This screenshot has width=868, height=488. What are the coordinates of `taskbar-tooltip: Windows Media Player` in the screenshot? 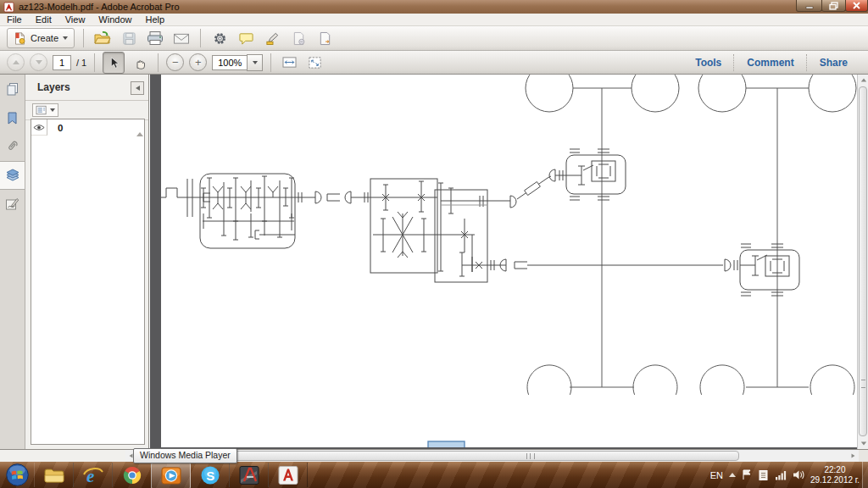 It's located at (185, 456).